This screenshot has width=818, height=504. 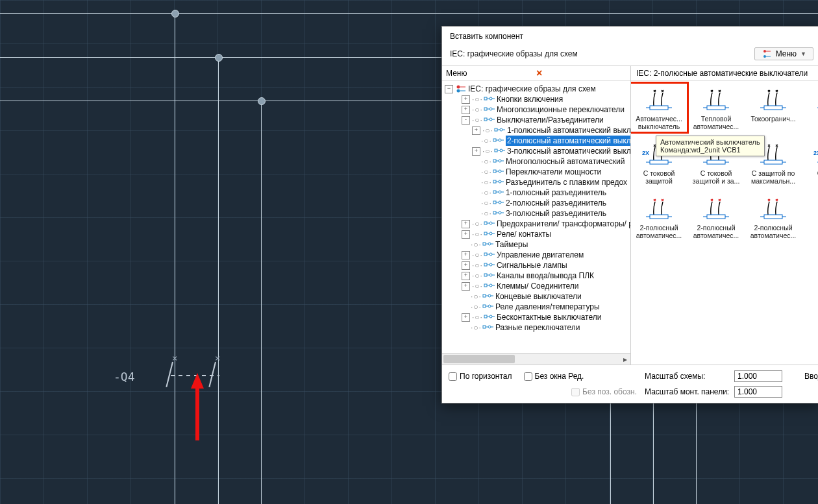 I want to click on thumbnail-label-1: Токоогранич..., so click(x=773, y=119).